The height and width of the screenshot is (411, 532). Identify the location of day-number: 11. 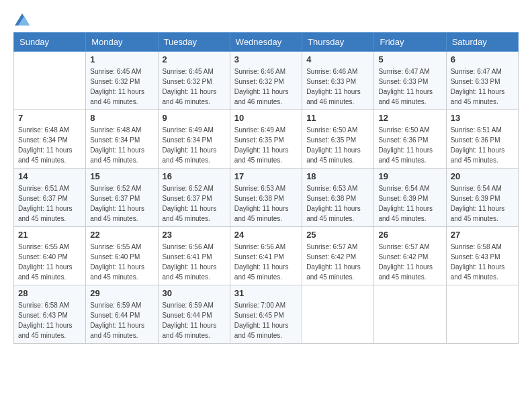
(338, 118).